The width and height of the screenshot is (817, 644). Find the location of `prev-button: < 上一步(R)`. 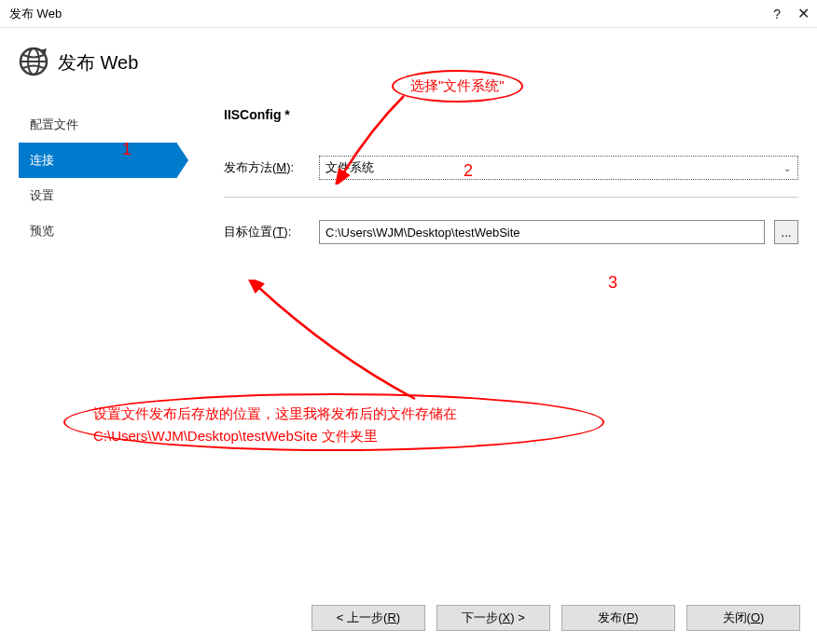

prev-button: < 上一步(R) is located at coordinates (368, 618).